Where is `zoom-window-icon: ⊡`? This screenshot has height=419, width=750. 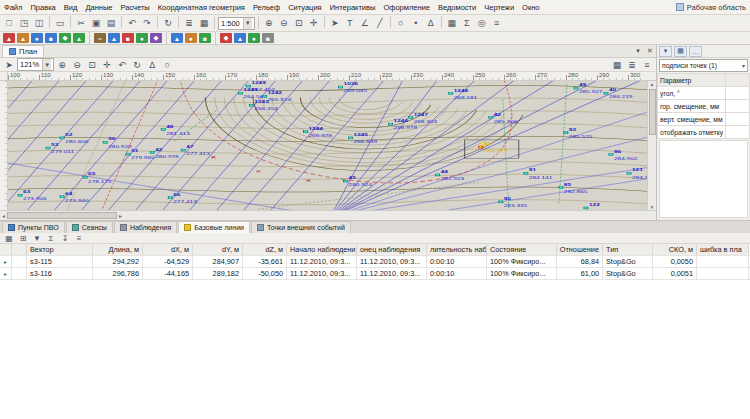
zoom-window-icon: ⊡ is located at coordinates (92, 65).